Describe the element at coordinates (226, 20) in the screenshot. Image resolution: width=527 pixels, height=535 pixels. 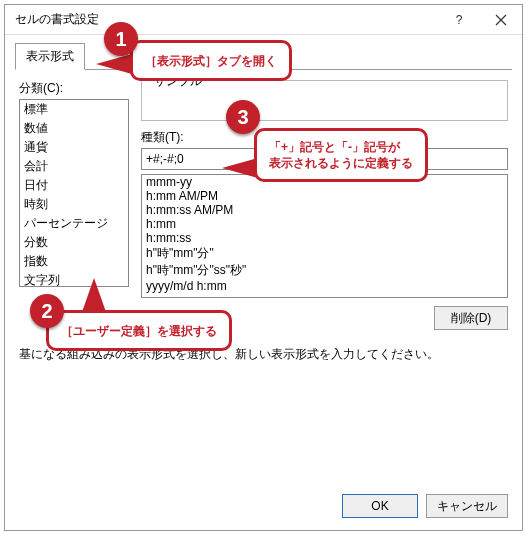
I see `dialog-title: セルの書式設定` at that location.